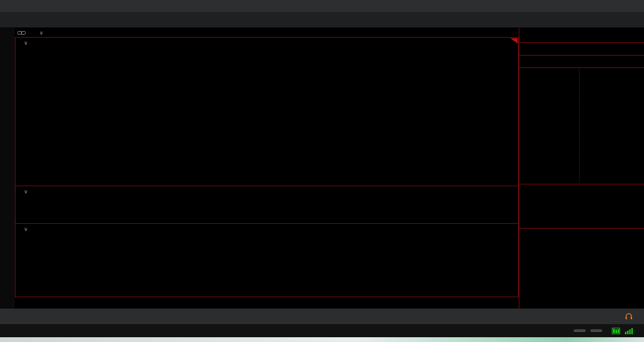  What do you see at coordinates (322, 340) in the screenshot?
I see `taskbar-edge-strip` at bounding box center [322, 340].